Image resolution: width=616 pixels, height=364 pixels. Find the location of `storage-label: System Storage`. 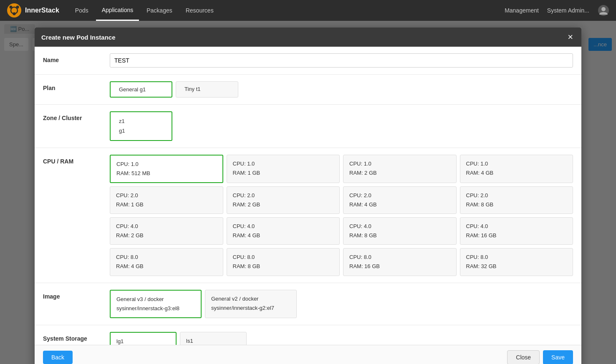

storage-label: System Storage is located at coordinates (76, 337).